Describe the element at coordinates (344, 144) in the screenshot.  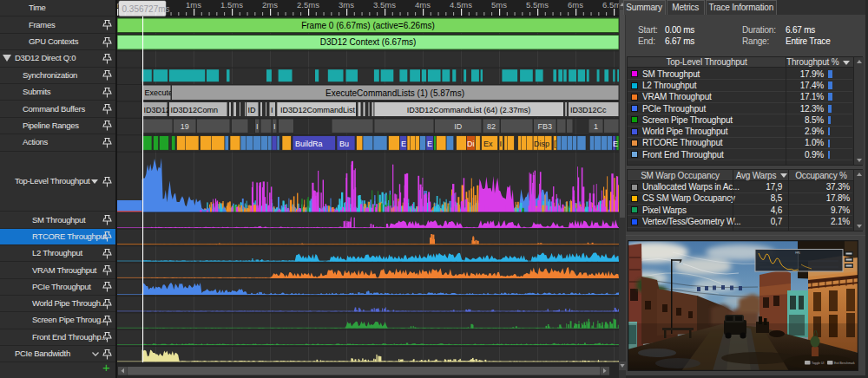
I see `svg-text: Bu` at that location.